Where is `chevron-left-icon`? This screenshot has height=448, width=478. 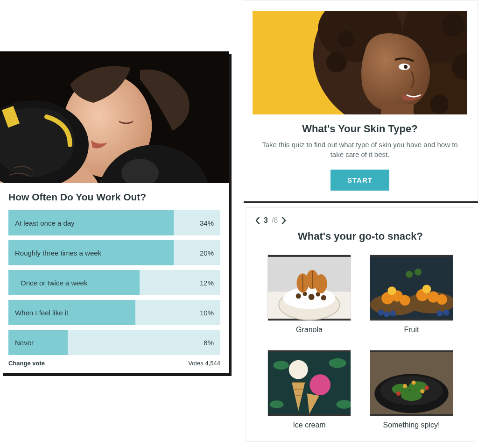
chevron-left-icon is located at coordinates (258, 220).